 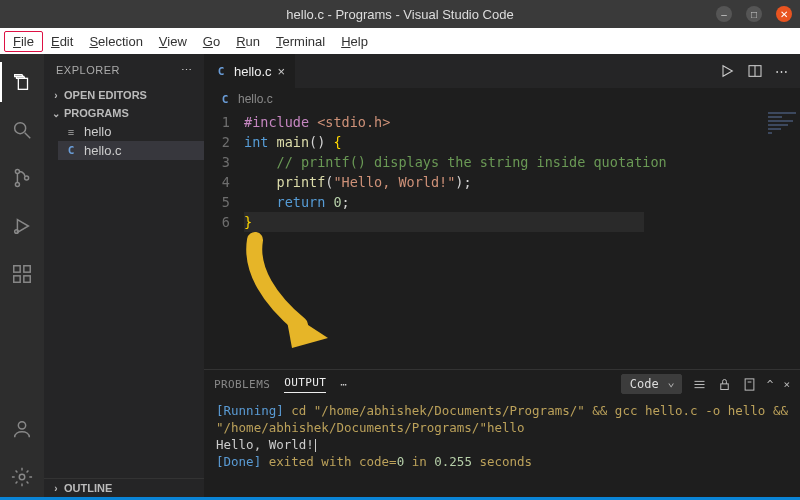 I want to click on window-controls: – □ ✕, so click(x=754, y=14).